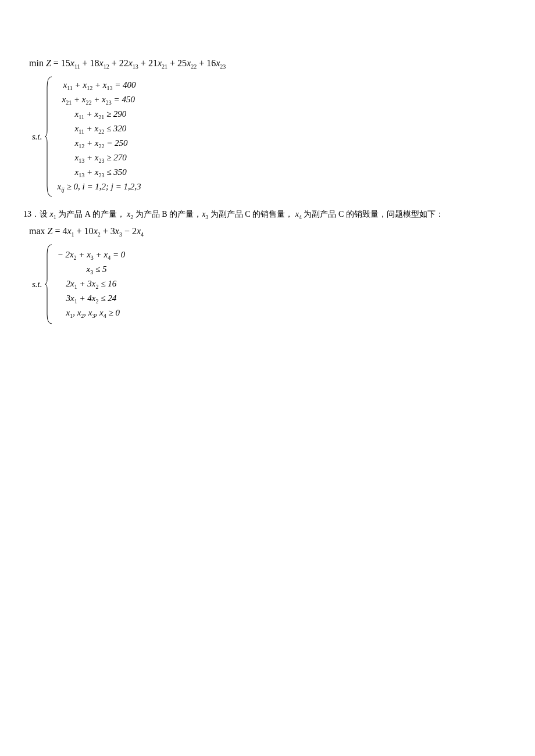 The image size is (535, 756). Describe the element at coordinates (37, 137) in the screenshot. I see `st-label-1: s.t.` at that location.